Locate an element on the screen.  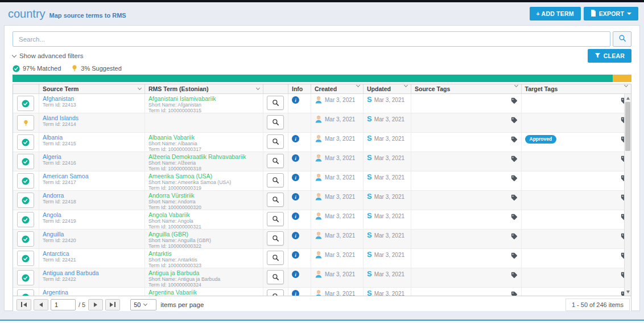
scroll-up-arrow is located at coordinates (628, 98).